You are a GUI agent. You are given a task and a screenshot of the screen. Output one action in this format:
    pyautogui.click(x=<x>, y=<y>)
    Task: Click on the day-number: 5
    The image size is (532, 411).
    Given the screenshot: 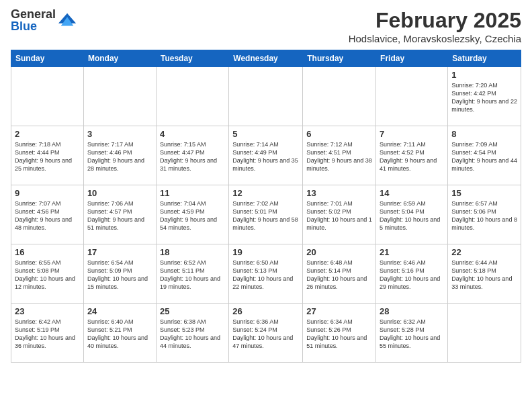 What is the action you would take?
    pyautogui.click(x=266, y=134)
    